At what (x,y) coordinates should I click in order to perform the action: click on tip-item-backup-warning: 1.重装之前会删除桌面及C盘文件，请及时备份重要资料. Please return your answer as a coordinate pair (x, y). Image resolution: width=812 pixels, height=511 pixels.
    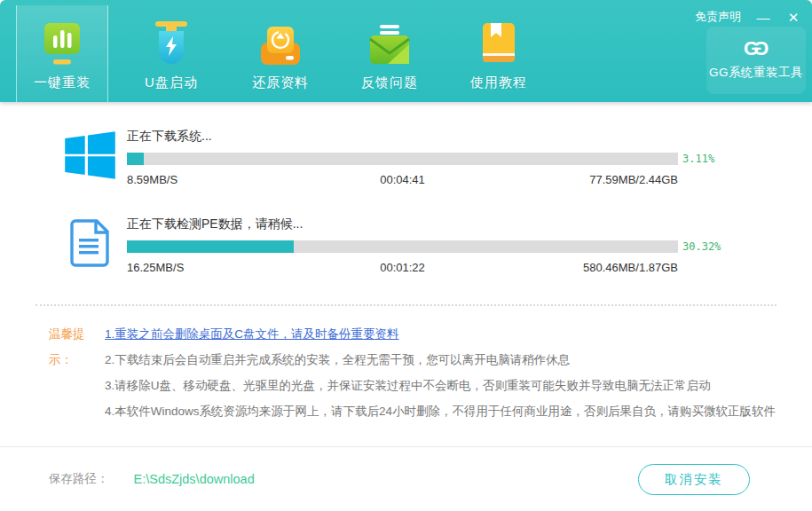
    Looking at the image, I should click on (440, 334).